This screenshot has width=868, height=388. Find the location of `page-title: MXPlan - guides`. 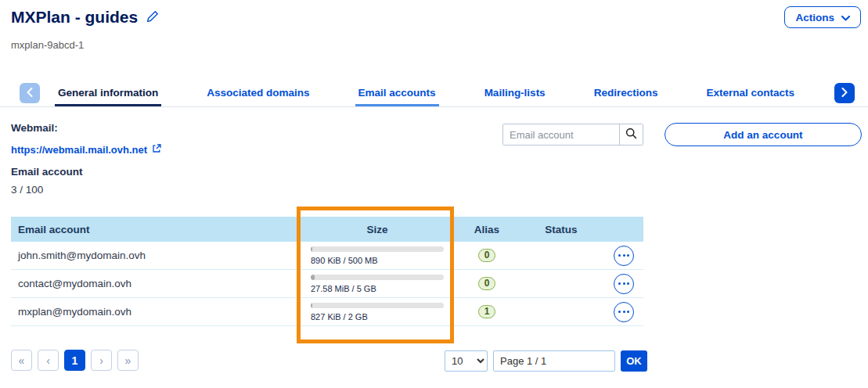

page-title: MXPlan - guides is located at coordinates (74, 17).